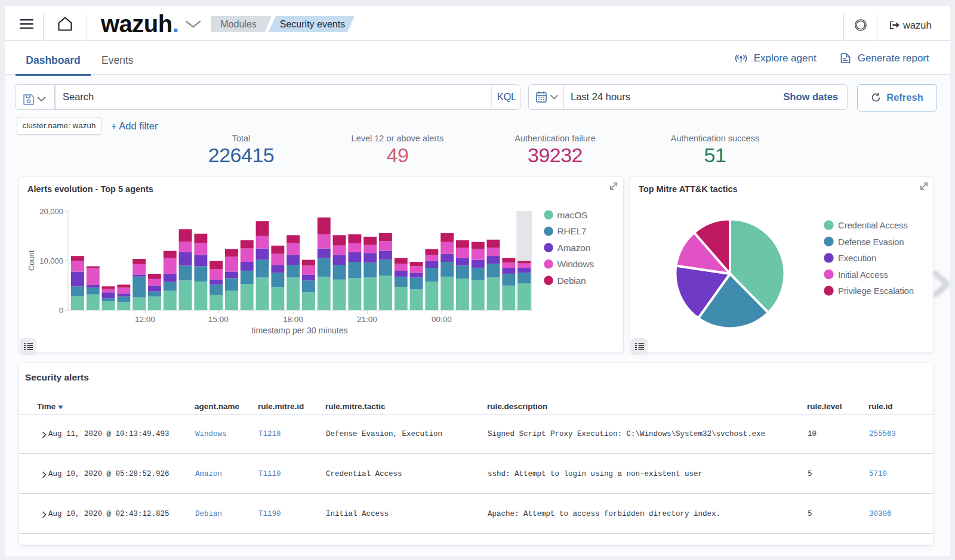  Describe the element at coordinates (871, 242) in the screenshot. I see `svg-text: Defense Evasion` at that location.